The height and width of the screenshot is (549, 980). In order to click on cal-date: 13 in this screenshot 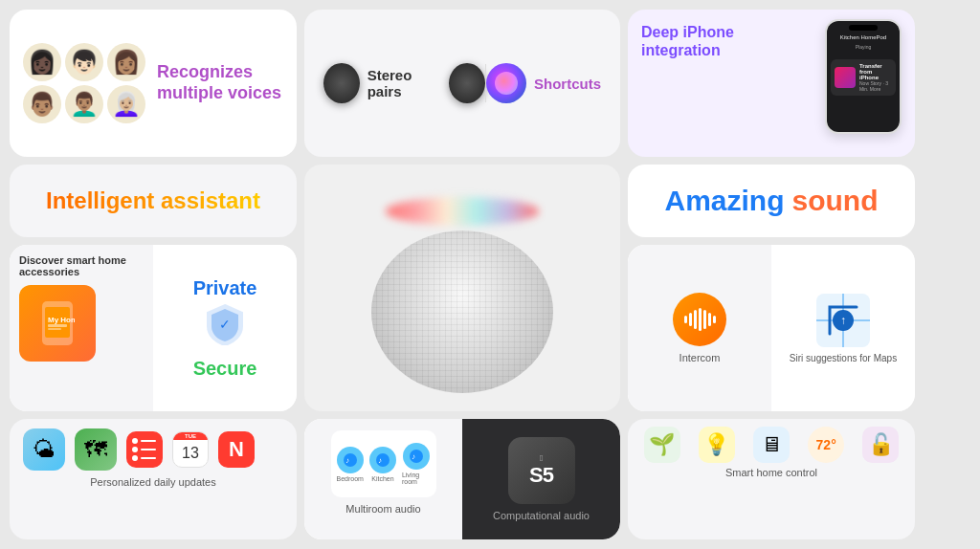, I will do `click(190, 453)`.